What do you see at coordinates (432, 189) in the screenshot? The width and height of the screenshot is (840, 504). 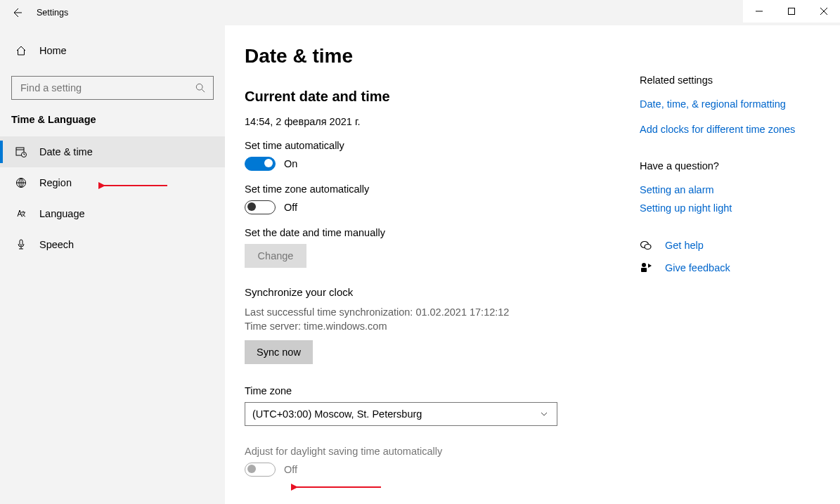 I see `set-tz-auto-label: Set time zone automatically` at bounding box center [432, 189].